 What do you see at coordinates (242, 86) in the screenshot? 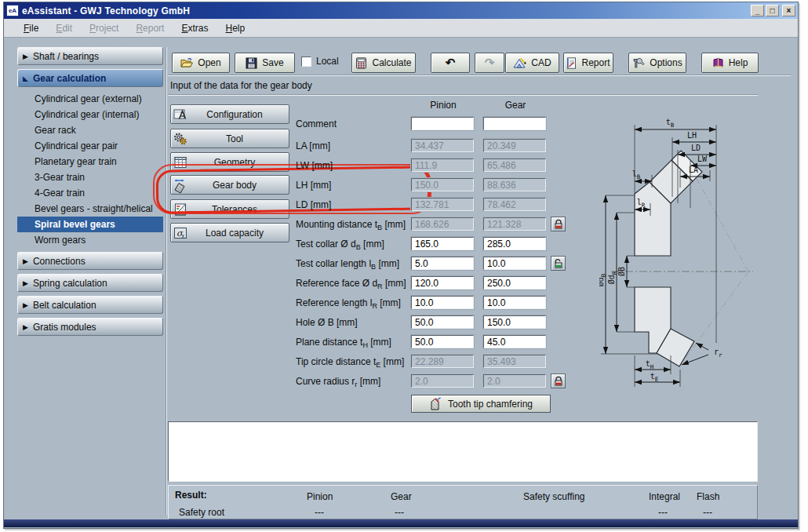
I see `info-bar: Input of the data for the gear body` at bounding box center [242, 86].